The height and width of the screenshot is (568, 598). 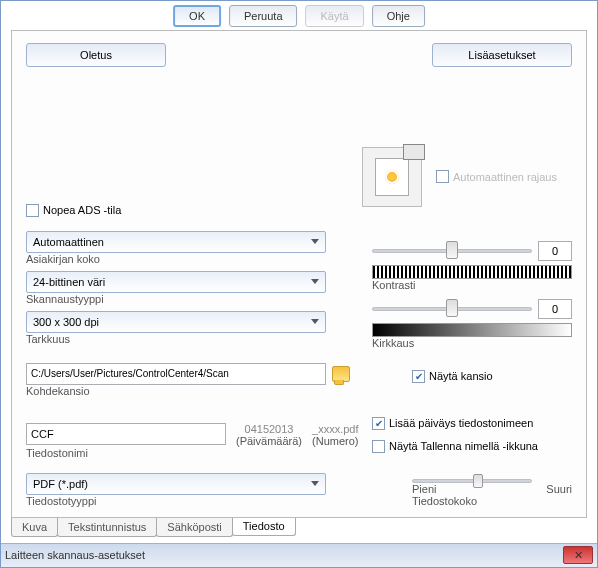 I want to click on contrast-label: Kontrasti, so click(x=394, y=285).